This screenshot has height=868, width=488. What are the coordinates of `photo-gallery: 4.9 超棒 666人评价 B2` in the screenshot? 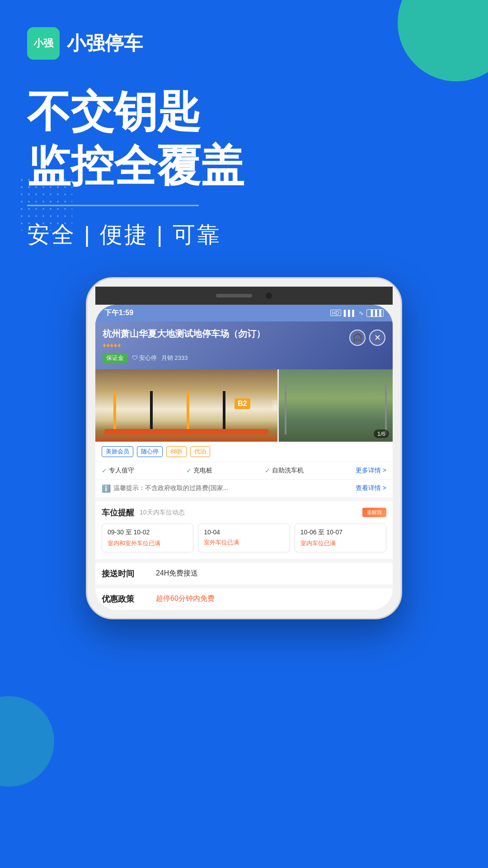 It's located at (244, 406).